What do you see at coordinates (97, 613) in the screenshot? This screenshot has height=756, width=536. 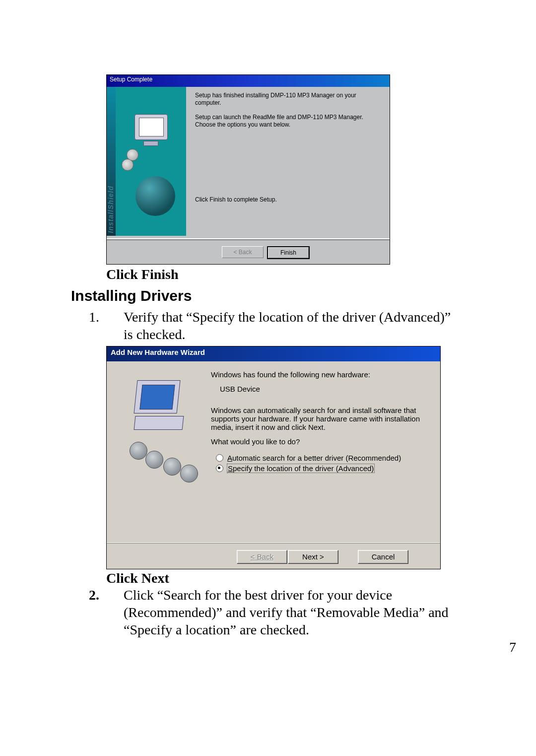 I see `step-2-number: 2.` at bounding box center [97, 613].